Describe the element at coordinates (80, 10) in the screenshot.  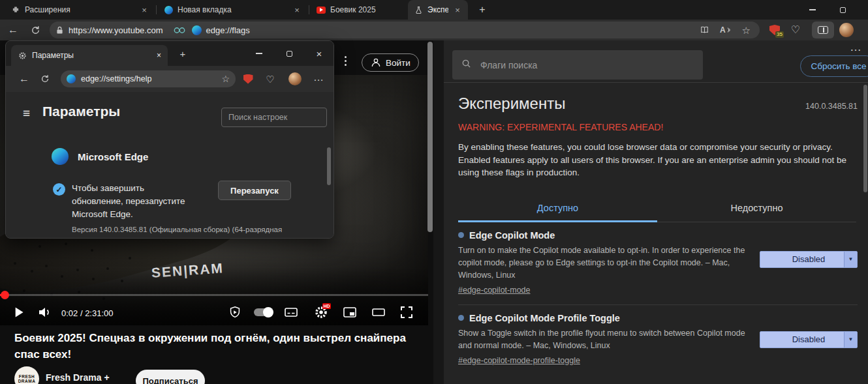
I see `tab-label: Расширения` at that location.